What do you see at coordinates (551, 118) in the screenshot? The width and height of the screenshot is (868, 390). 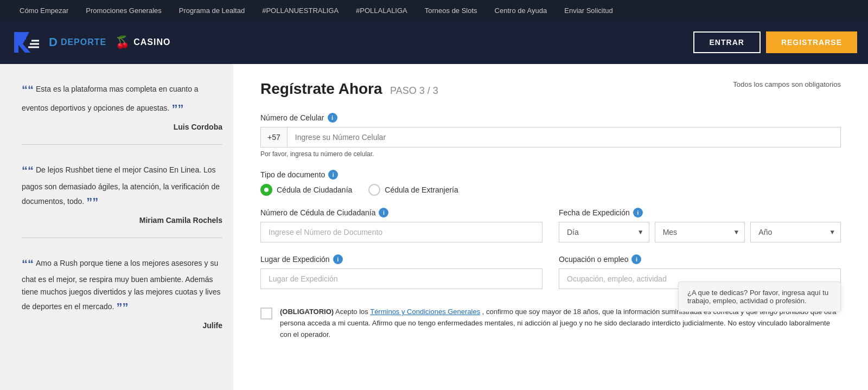 I see `celular-label: Número de Celular i` at bounding box center [551, 118].